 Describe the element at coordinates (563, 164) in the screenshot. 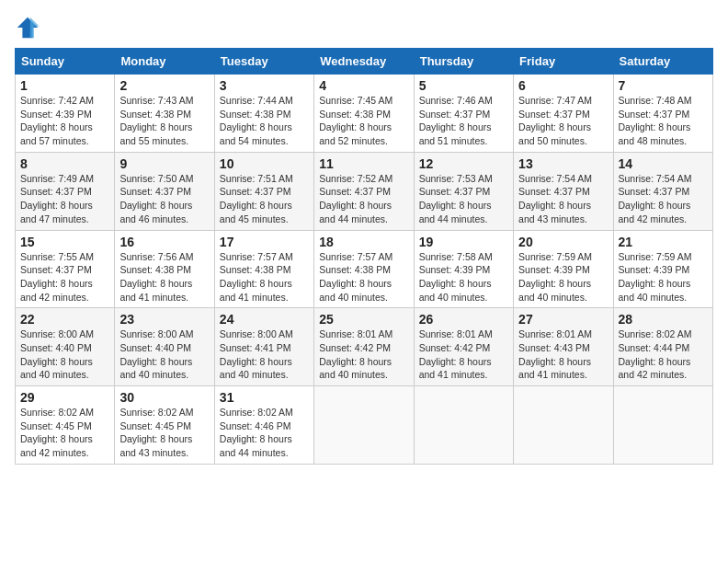

I see `day-number: 13` at that location.